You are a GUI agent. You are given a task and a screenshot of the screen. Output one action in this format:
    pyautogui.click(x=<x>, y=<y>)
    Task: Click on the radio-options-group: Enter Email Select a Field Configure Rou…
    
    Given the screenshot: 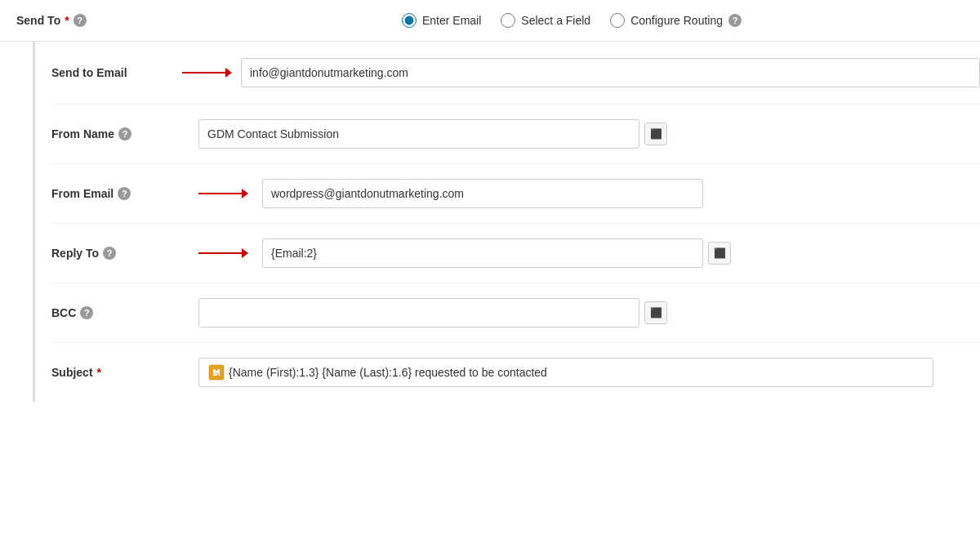 What is the action you would take?
    pyautogui.click(x=572, y=20)
    